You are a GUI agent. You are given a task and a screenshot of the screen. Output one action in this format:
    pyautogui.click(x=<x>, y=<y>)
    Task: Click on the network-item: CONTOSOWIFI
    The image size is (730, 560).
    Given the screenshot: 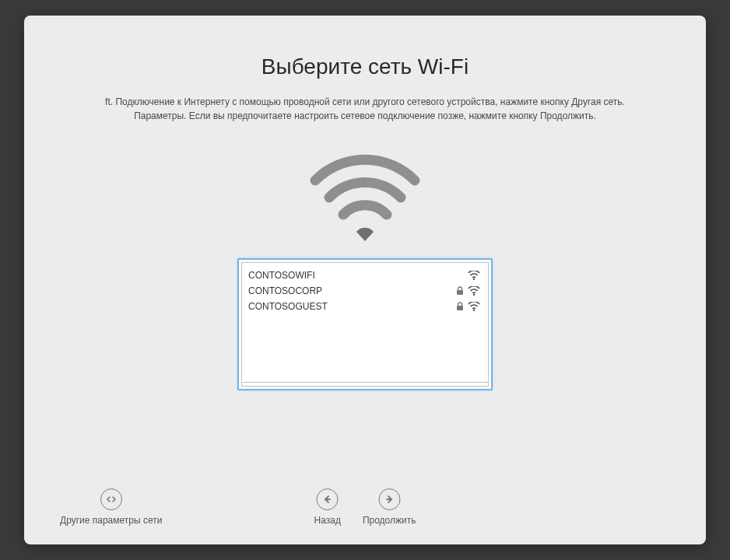 What is the action you would take?
    pyautogui.click(x=365, y=275)
    